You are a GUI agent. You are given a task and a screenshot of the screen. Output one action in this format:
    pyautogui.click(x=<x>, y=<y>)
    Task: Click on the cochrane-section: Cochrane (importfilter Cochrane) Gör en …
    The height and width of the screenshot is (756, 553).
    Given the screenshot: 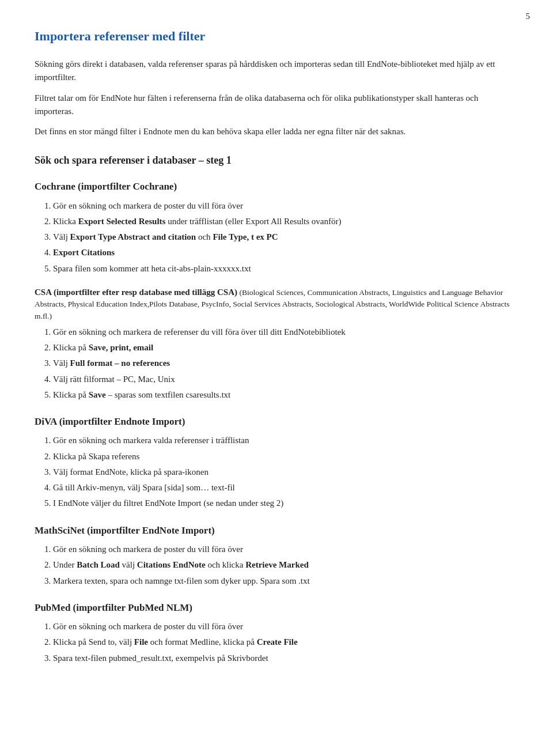 What is the action you would take?
    pyautogui.click(x=276, y=227)
    